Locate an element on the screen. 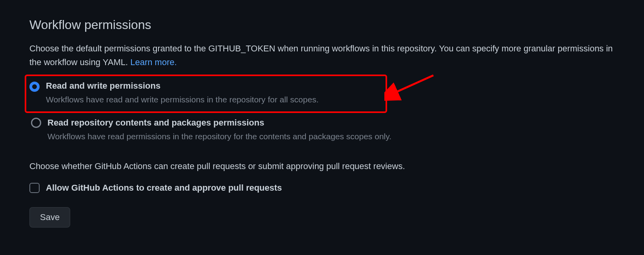  section-title: Workflow permissions is located at coordinates (322, 25).